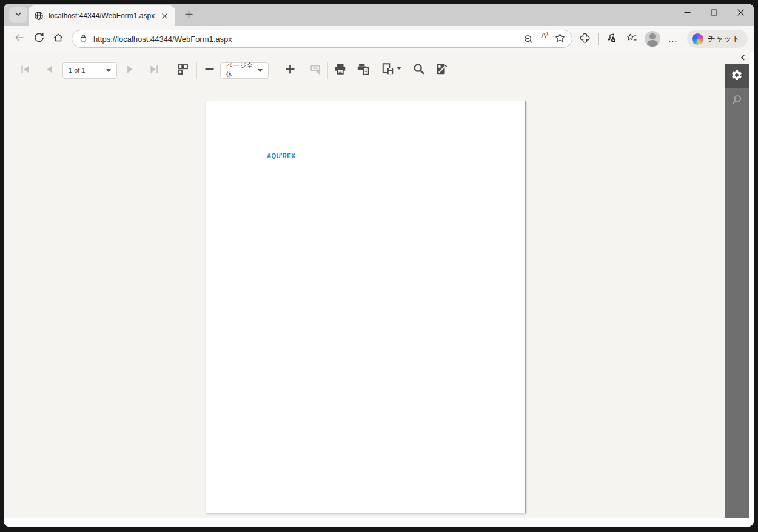 The image size is (758, 532). Describe the element at coordinates (741, 13) in the screenshot. I see `close-icon` at that location.